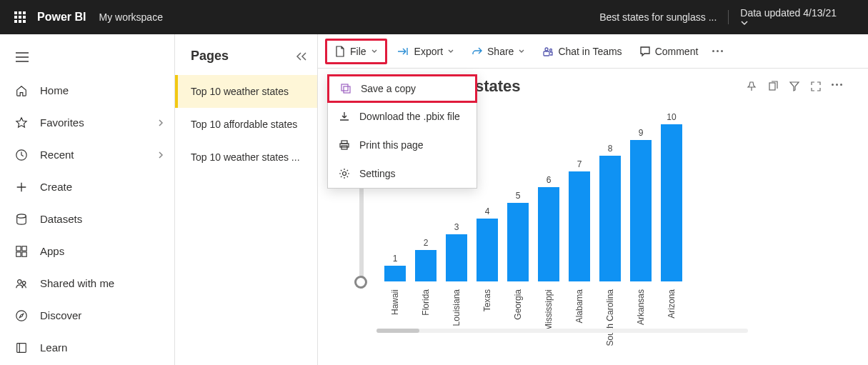 The height and width of the screenshot is (365, 868). I want to click on bar-value-label: 5, so click(519, 196).